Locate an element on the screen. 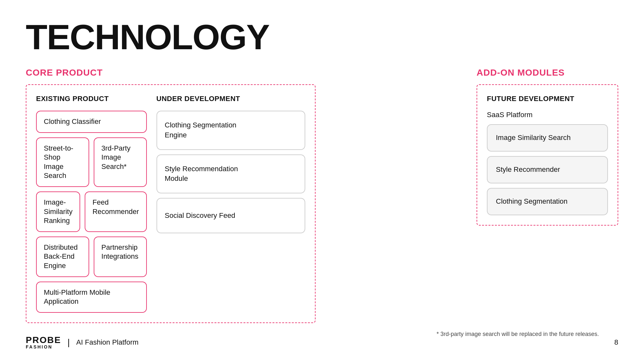  clothing-classifier-item: Clothing Classifier is located at coordinates (91, 122).